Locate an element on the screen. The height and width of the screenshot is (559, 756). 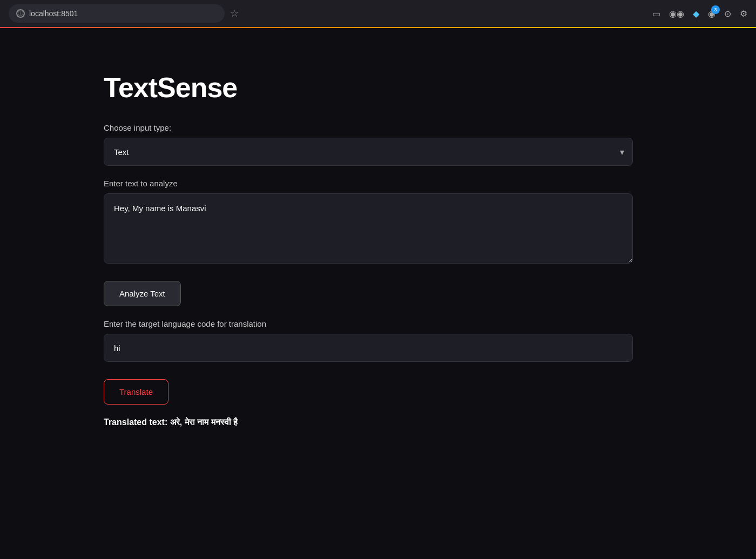
info-icon: ⓘ is located at coordinates (21, 14).